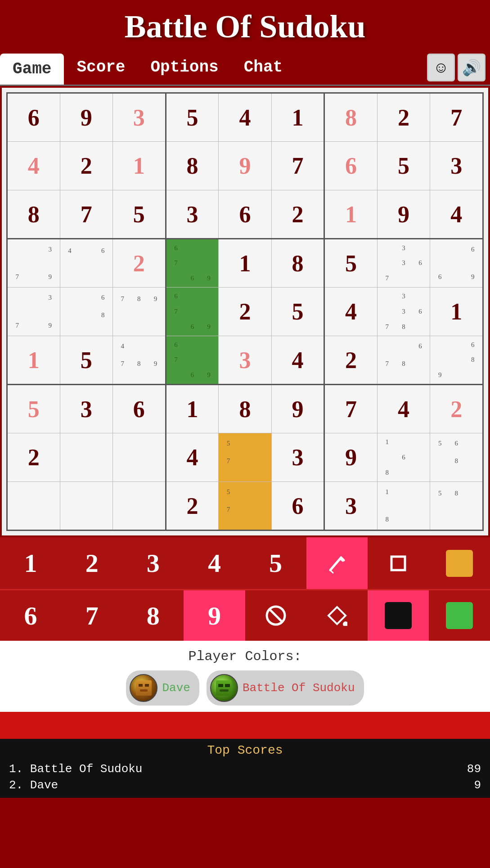 This screenshot has height=868, width=490. What do you see at coordinates (459, 563) in the screenshot?
I see `color-orange-button` at bounding box center [459, 563].